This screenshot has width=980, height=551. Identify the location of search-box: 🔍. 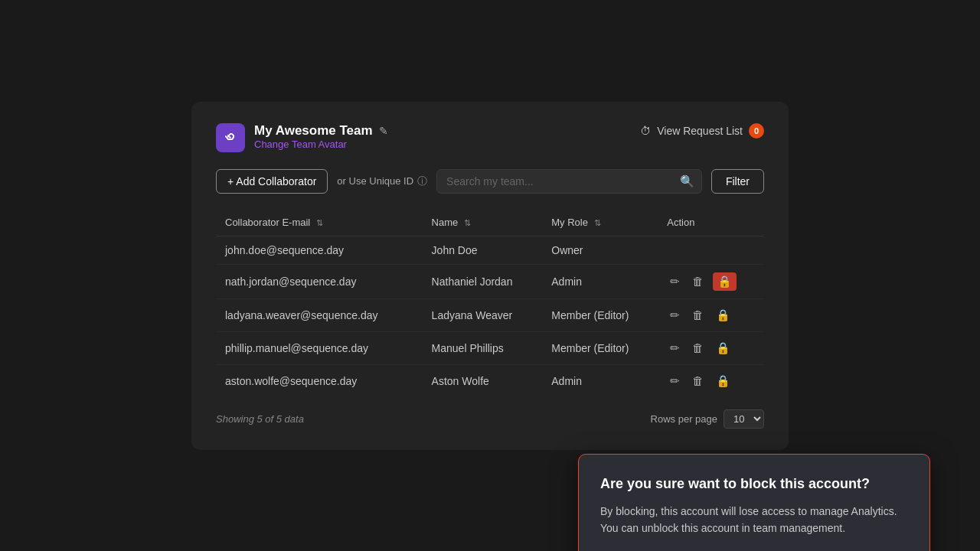
(570, 181).